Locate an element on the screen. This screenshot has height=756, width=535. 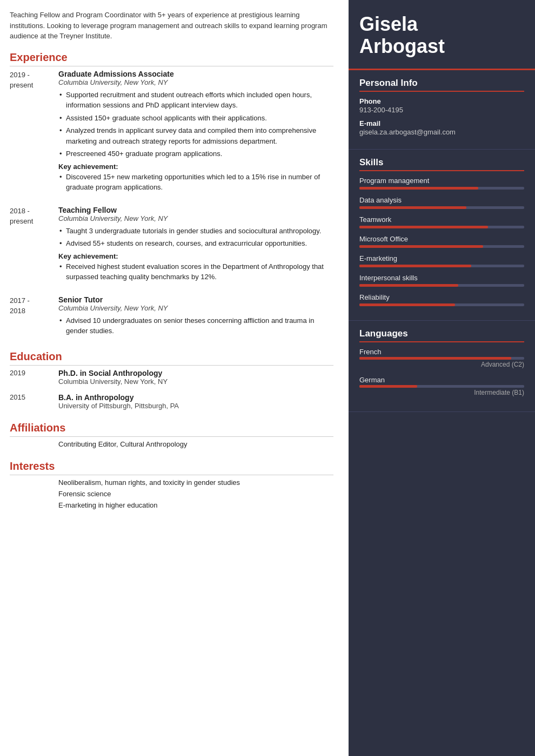
languages-title: Languages is located at coordinates (442, 335).